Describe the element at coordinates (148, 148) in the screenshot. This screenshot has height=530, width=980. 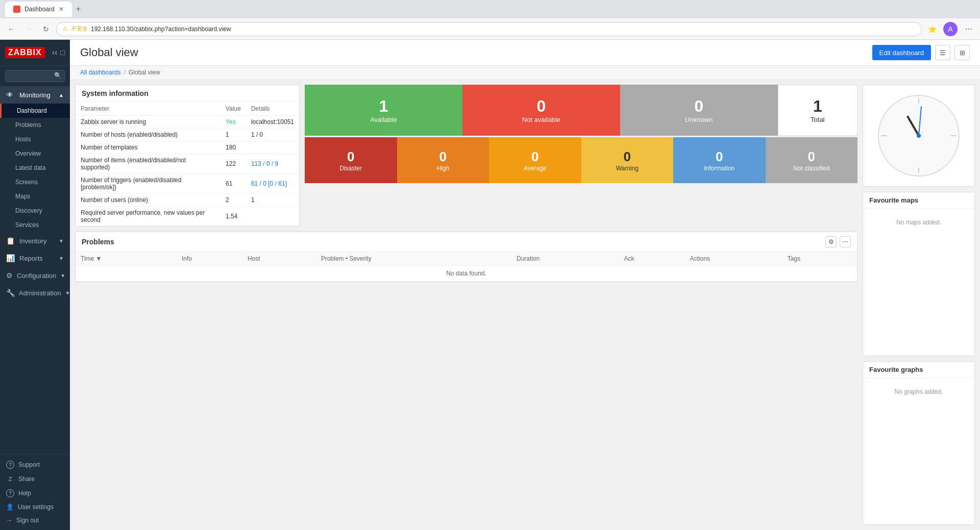
I see `param-cell: Number of templates` at that location.